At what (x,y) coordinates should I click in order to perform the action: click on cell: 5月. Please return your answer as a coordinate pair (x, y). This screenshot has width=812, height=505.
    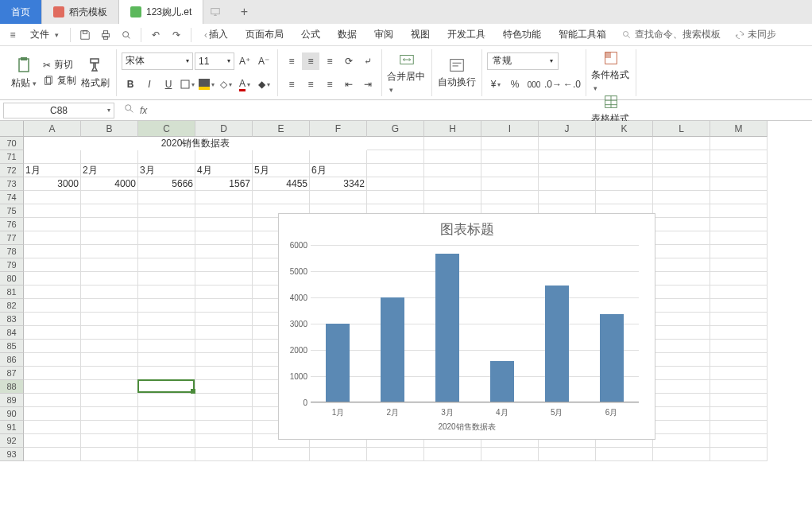
    Looking at the image, I should click on (281, 170).